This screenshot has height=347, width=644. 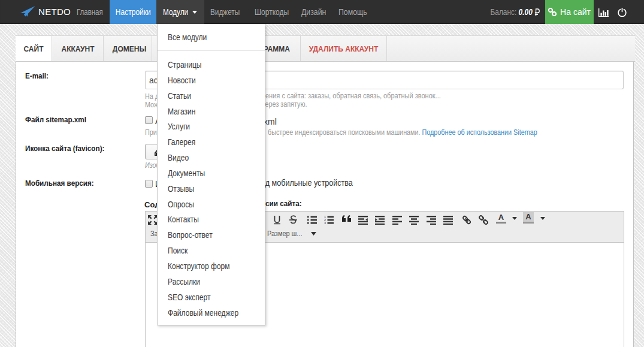 I want to click on svg-text: 3, so click(x=325, y=223).